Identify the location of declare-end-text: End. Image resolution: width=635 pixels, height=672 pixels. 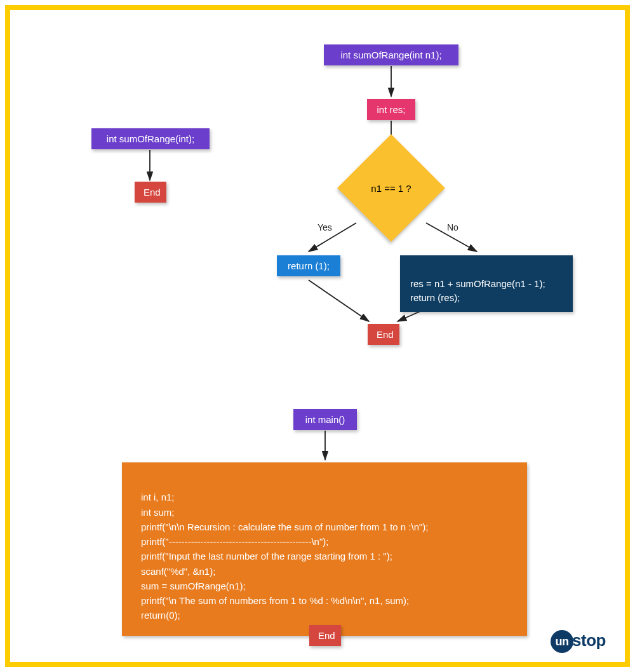
(152, 192).